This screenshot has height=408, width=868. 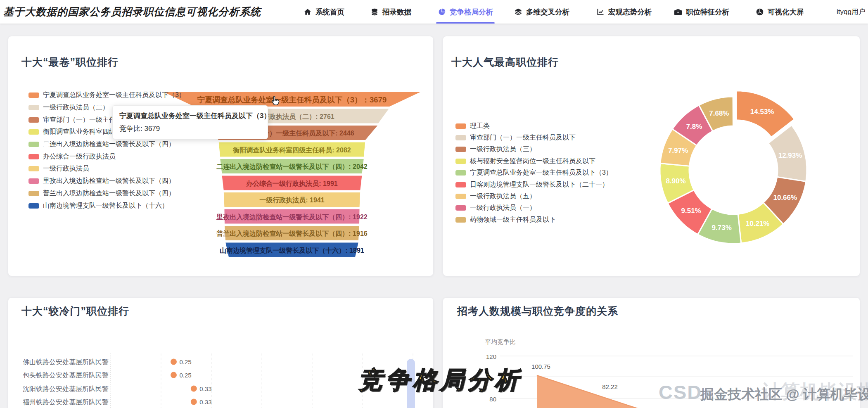 I want to click on legend-item: 一级行政执法员（三）, so click(x=534, y=149).